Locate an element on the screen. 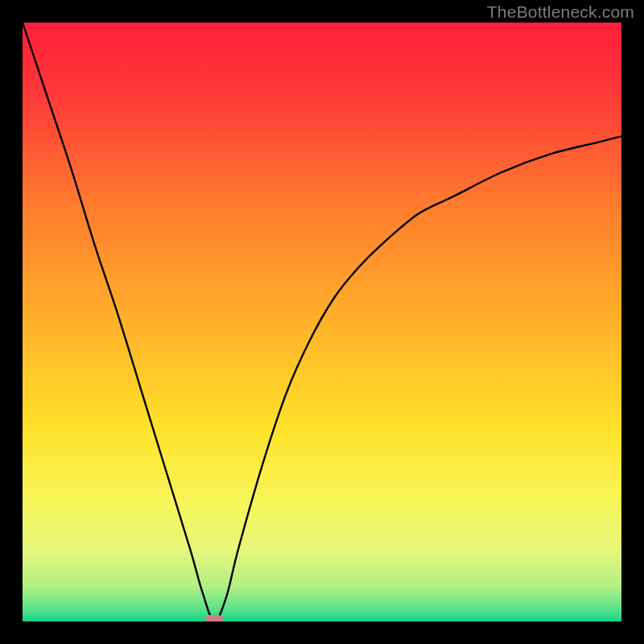 The width and height of the screenshot is (644, 644). minimum-marker is located at coordinates (214, 618).